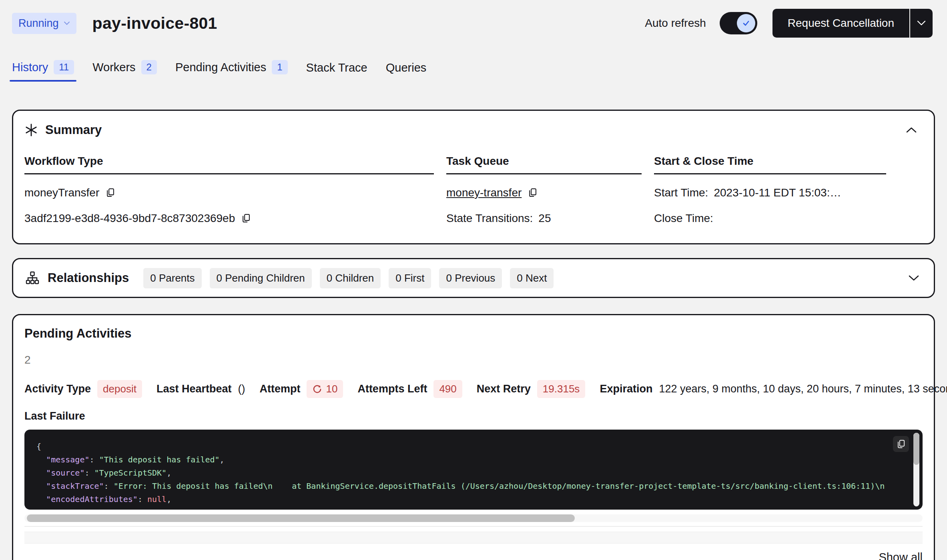  I want to click on tab-label: Workers, so click(114, 67).